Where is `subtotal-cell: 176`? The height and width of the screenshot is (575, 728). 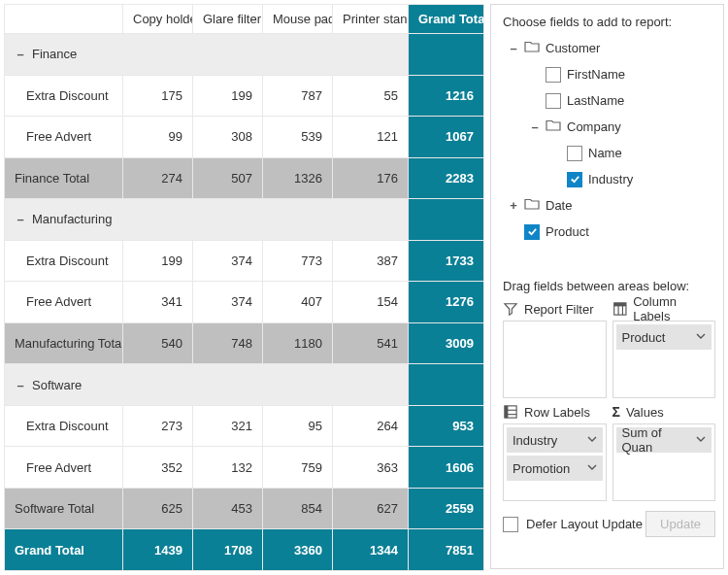
subtotal-cell: 176 is located at coordinates (371, 179).